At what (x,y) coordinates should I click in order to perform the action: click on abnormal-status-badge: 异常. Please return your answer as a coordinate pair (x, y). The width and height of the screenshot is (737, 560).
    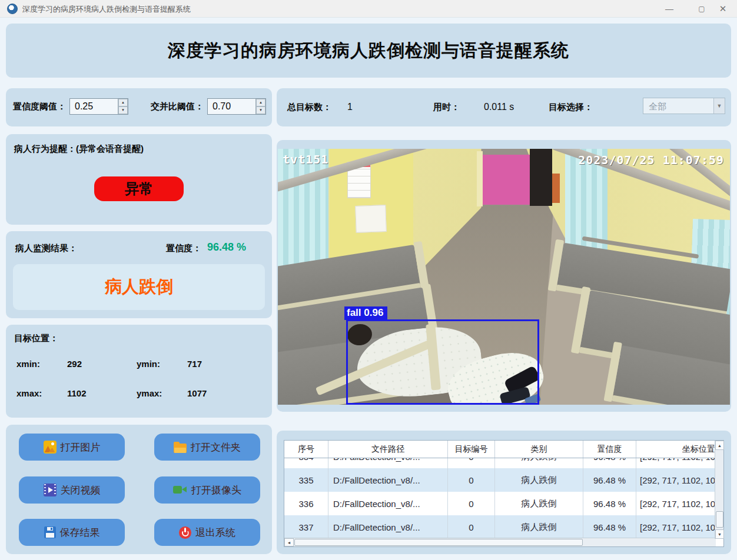
    Looking at the image, I should click on (139, 189).